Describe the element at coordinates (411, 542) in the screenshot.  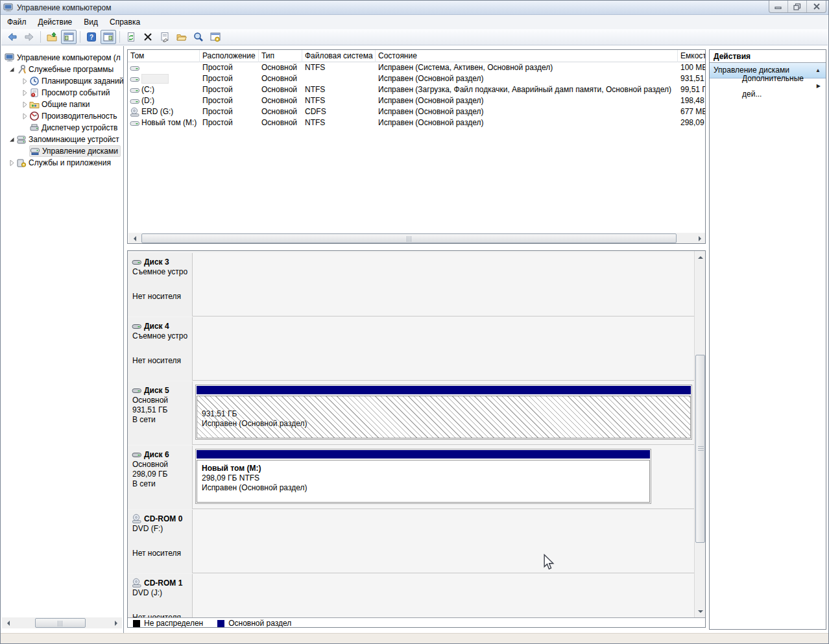
I see `disk-row-4: CD-ROM 0DVD (F:)Нет носителя` at that location.